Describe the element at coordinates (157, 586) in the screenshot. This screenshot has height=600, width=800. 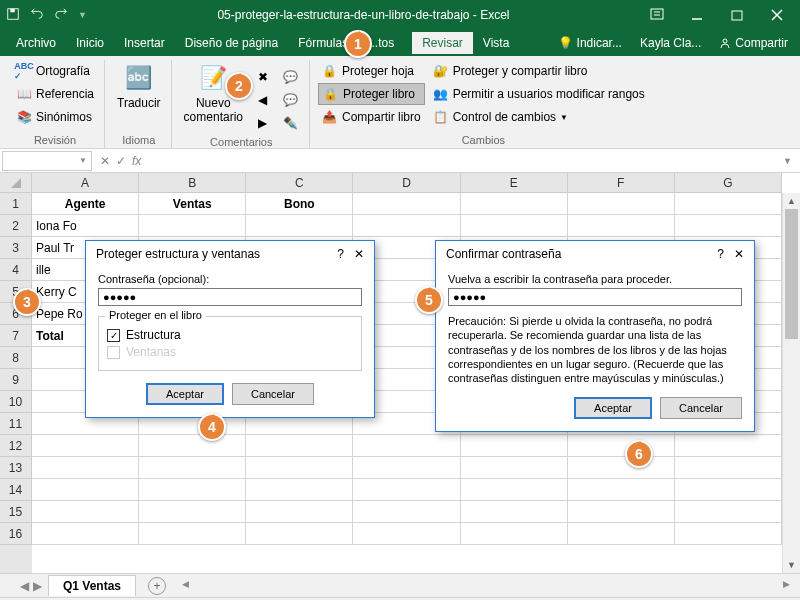
I see `add-sheet-button: +` at that location.